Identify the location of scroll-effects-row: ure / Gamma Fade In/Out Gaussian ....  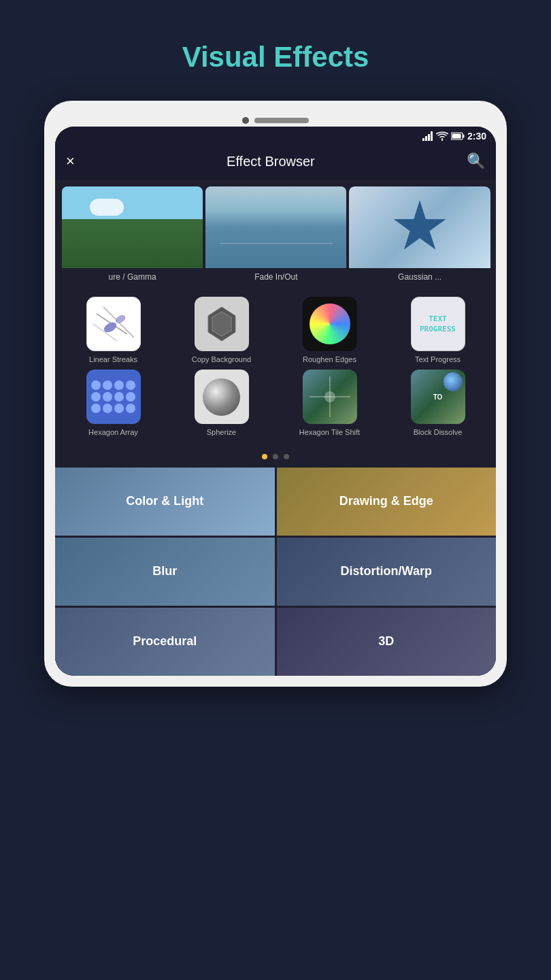
(276, 233).